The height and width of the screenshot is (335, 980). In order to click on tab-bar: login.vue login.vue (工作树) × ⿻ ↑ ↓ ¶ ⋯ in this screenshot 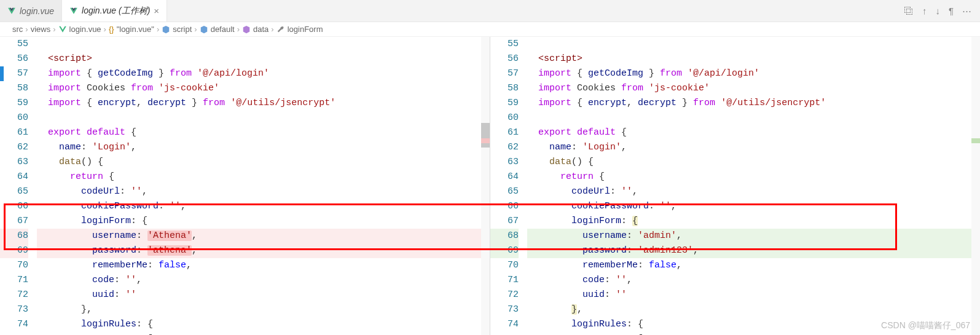, I will do `click(490, 11)`.